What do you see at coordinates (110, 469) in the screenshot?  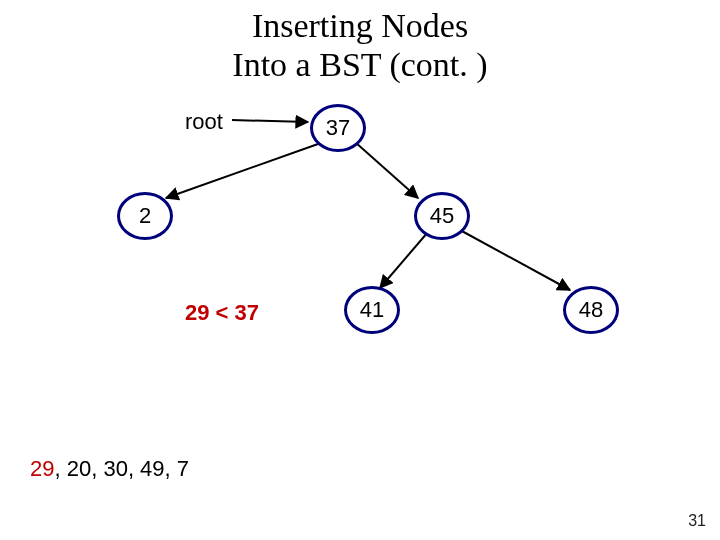 I see `insertion-queue: 29, 20, 30, 49, 7` at bounding box center [110, 469].